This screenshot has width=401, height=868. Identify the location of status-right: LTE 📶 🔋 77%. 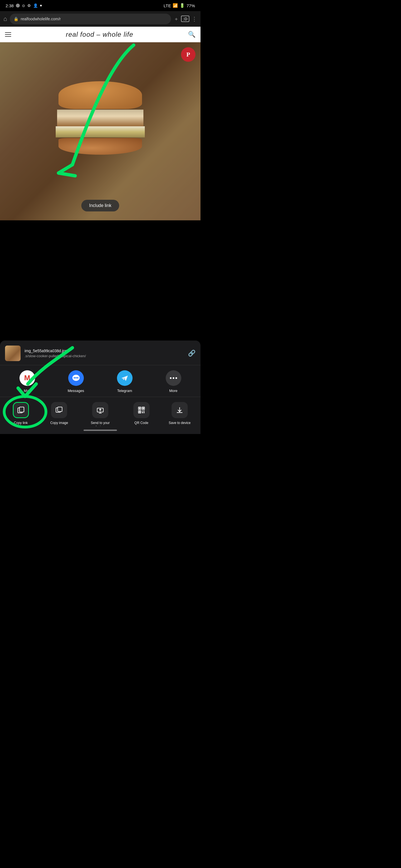
(179, 5).